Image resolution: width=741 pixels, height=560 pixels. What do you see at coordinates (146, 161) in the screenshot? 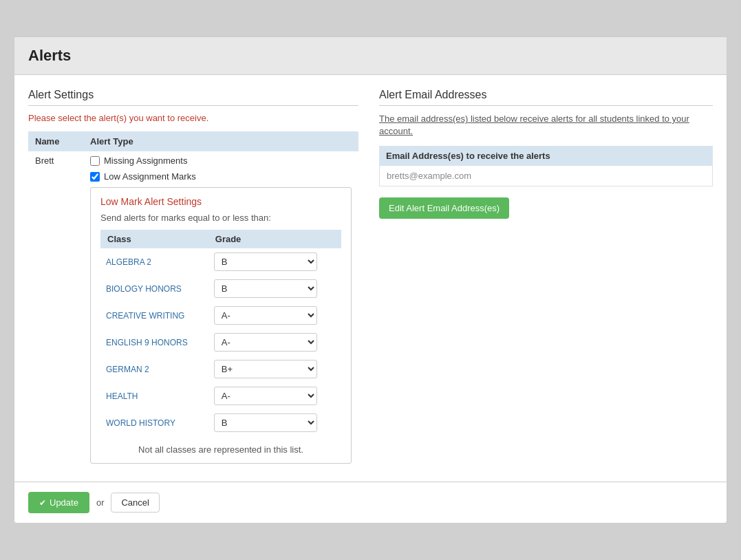
I see `missing-assignments-label: Missing Assignments` at bounding box center [146, 161].